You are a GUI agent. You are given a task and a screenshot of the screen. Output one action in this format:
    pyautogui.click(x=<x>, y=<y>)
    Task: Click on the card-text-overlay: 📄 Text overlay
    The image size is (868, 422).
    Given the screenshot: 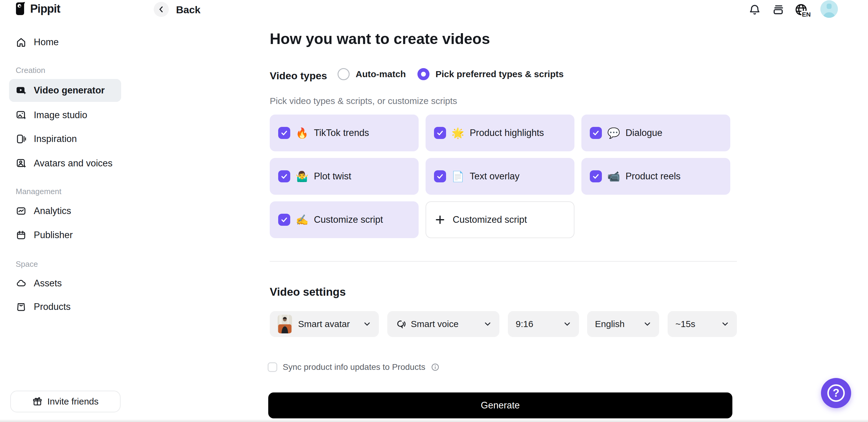 What is the action you would take?
    pyautogui.click(x=500, y=177)
    